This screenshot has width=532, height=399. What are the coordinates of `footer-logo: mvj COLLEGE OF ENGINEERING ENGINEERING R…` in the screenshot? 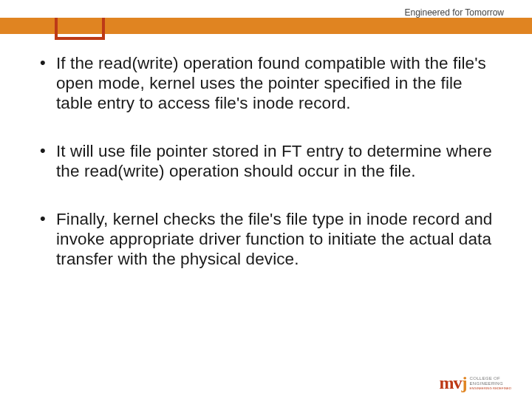 It's located at (476, 383).